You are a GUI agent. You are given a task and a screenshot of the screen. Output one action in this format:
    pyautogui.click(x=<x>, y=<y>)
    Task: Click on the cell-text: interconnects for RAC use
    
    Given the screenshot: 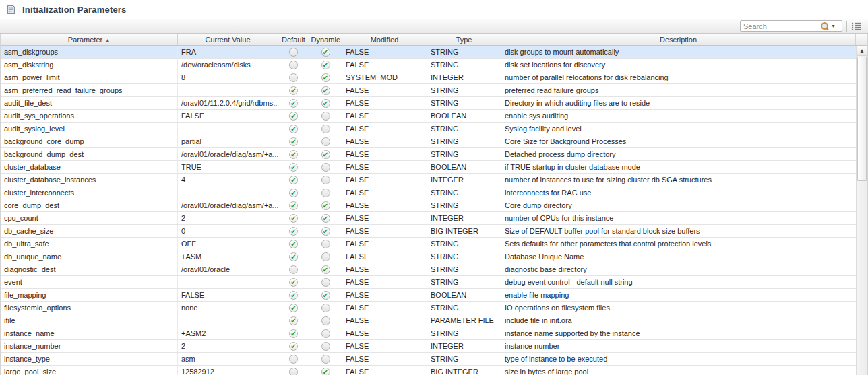 What is the action you would take?
    pyautogui.click(x=548, y=193)
    